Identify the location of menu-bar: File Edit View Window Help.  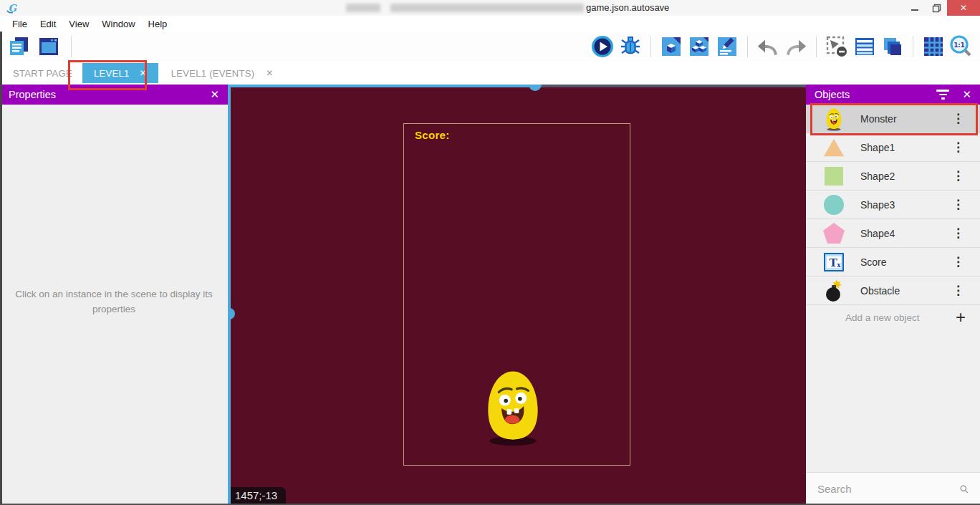
(490, 24).